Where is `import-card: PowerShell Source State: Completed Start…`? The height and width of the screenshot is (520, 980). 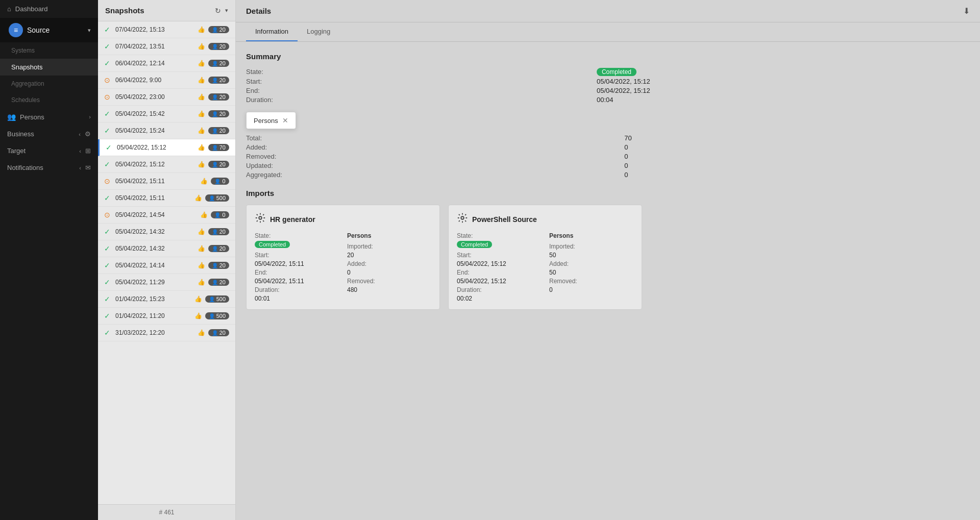
import-card: PowerShell Source State: Completed Start… is located at coordinates (545, 257).